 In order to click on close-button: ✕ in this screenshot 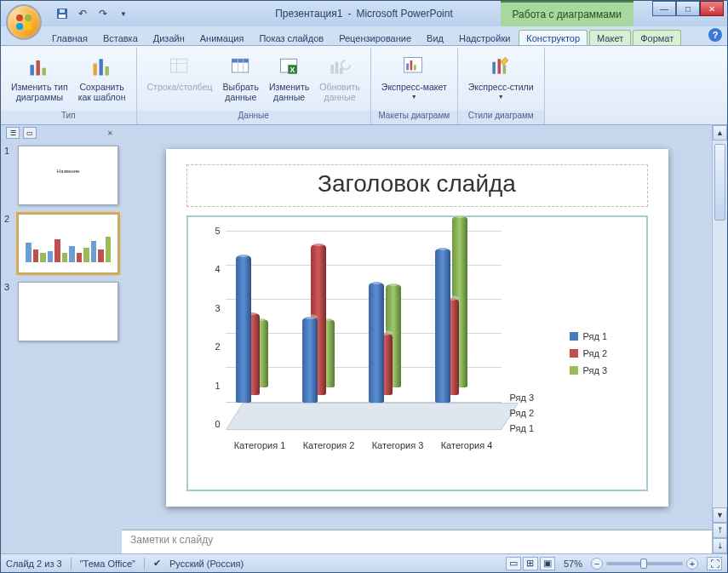, I will do `click(712, 9)`.